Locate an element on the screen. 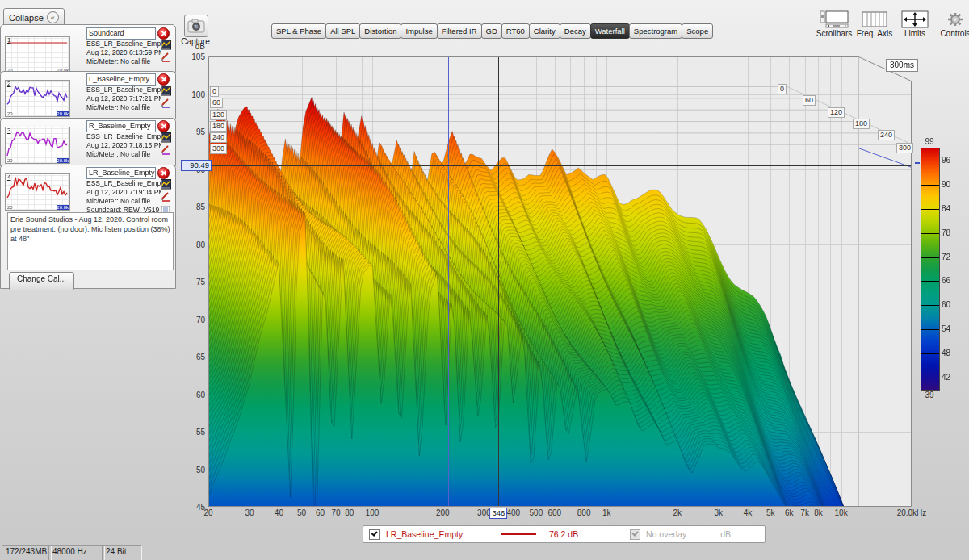  tab-clarity: Clarity is located at coordinates (544, 31).